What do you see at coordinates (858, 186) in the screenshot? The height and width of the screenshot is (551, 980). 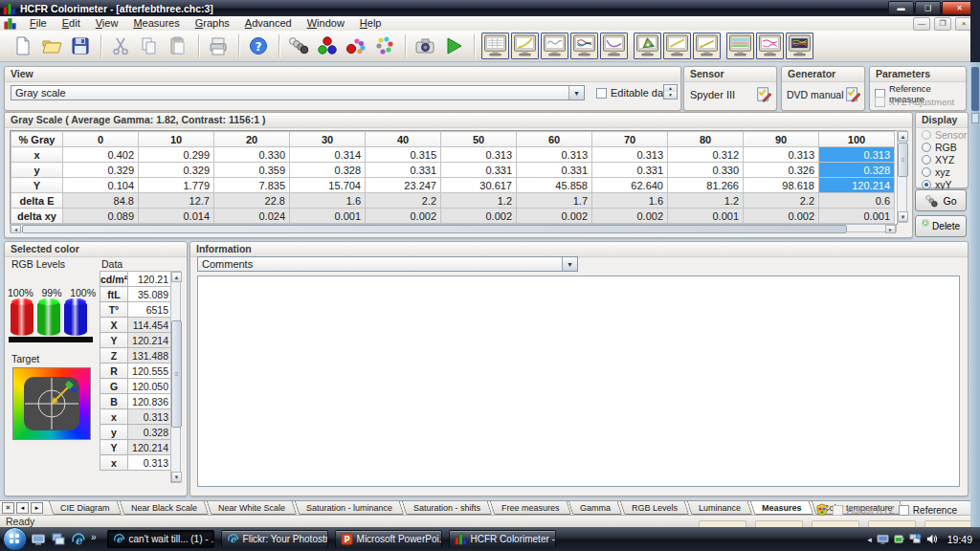 I see `gs-cell: 120.214` at bounding box center [858, 186].